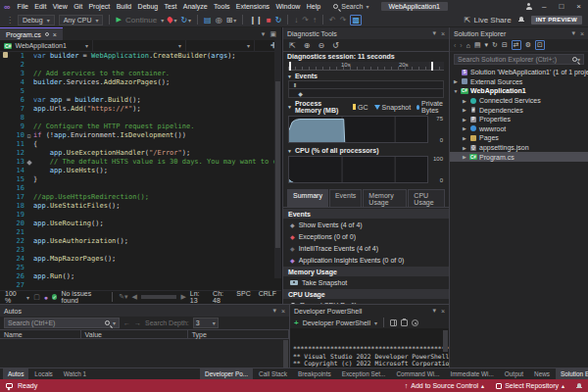 This screenshot has height=392, width=588. Describe the element at coordinates (367, 106) in the screenshot. I see `memory-section-header: ▼Process Memory (MB) GCSnapshotPrivate B…` at that location.